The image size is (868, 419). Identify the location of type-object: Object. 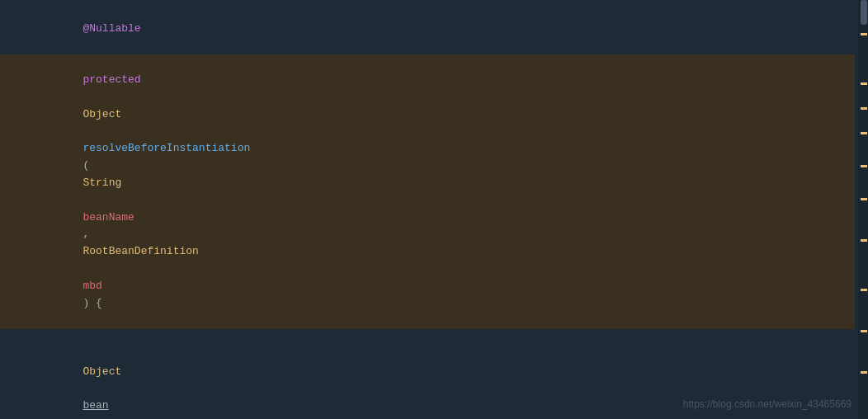
(102, 114).